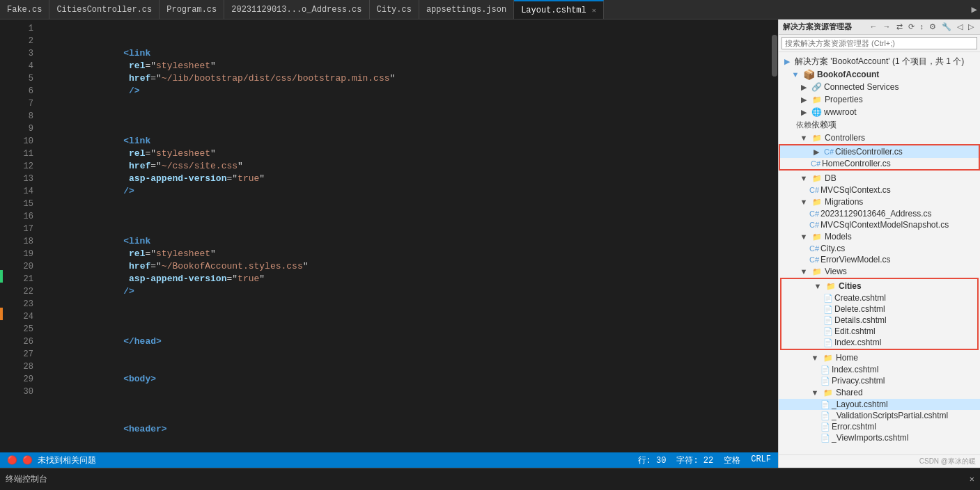  What do you see at coordinates (972, 479) in the screenshot?
I see `bottom-panel-close: ✕` at bounding box center [972, 479].